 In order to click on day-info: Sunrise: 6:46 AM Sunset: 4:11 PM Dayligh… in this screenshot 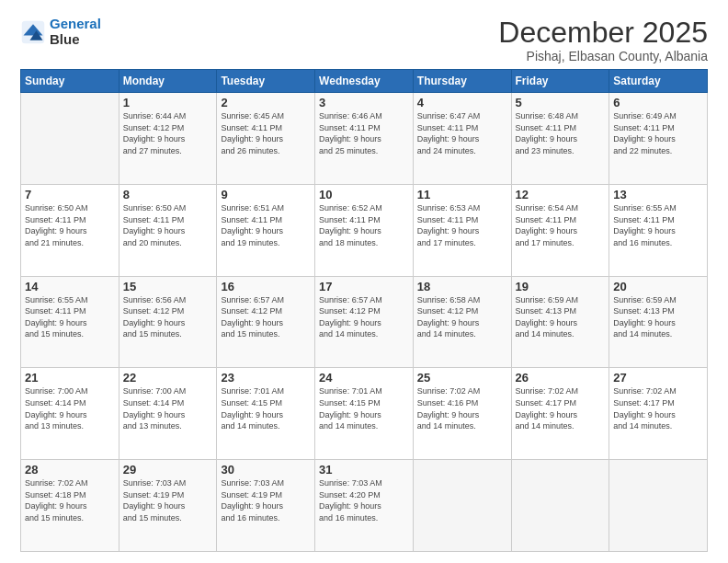, I will do `click(364, 133)`.